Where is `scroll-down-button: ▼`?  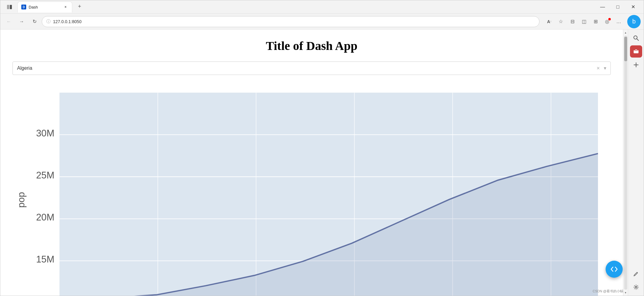
scroll-down-button: ▼ is located at coordinates (626, 293).